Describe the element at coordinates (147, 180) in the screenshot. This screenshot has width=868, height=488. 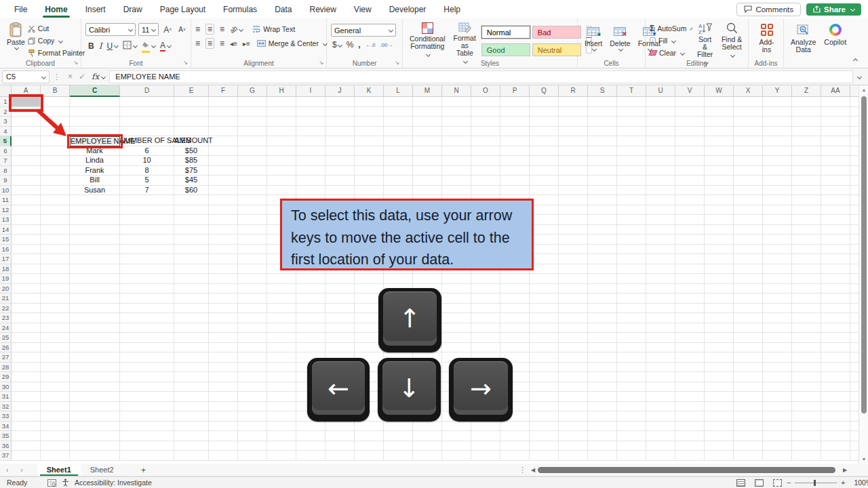
I see `cell: 5` at that location.